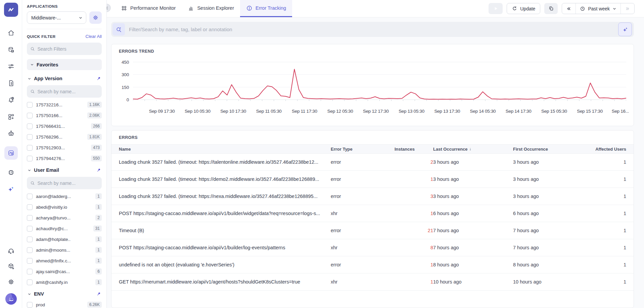 Image resolution: width=644 pixels, height=308 pixels. Describe the element at coordinates (64, 170) in the screenshot. I see `user-email-section-header: User Email` at that location.